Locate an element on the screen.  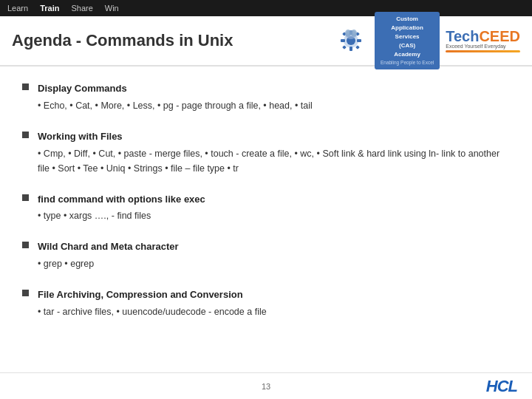
nav-item-win: Win is located at coordinates (112, 8).